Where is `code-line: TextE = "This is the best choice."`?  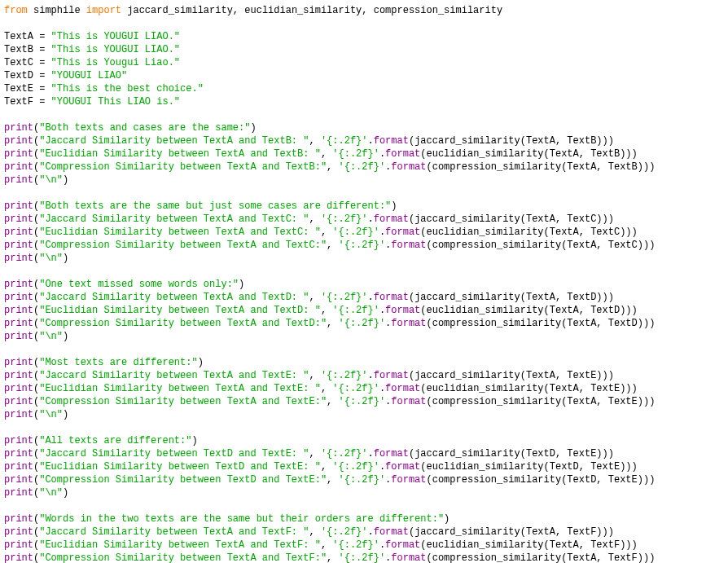 code-line: TextE = "This is the best choice." is located at coordinates (364, 89).